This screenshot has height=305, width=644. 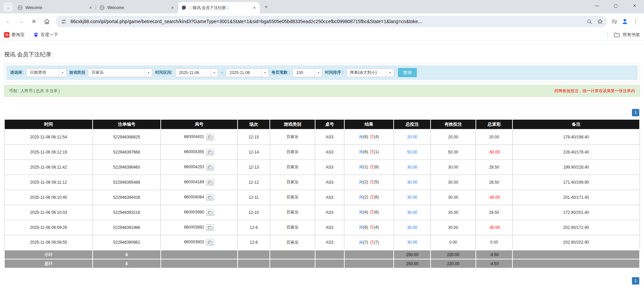 I want to click on bookmark-star-icon, so click(x=600, y=21).